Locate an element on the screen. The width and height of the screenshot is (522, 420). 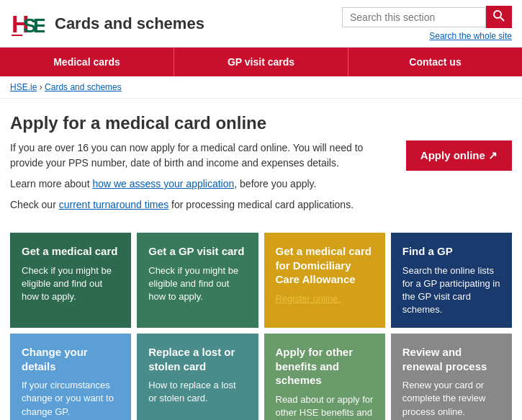
search-whole-site-link: Search the whole site is located at coordinates (471, 36).